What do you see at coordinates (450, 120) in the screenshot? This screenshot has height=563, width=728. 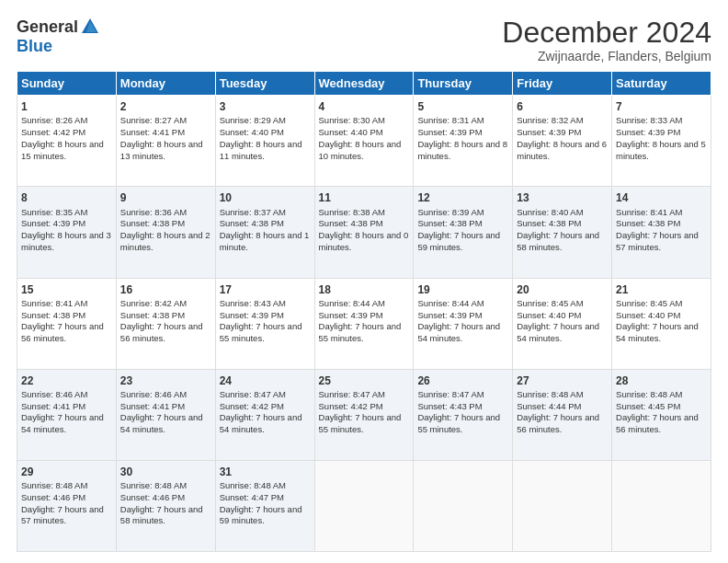 I see `sunrise-text: Sunrise: 8:31 AM` at bounding box center [450, 120].